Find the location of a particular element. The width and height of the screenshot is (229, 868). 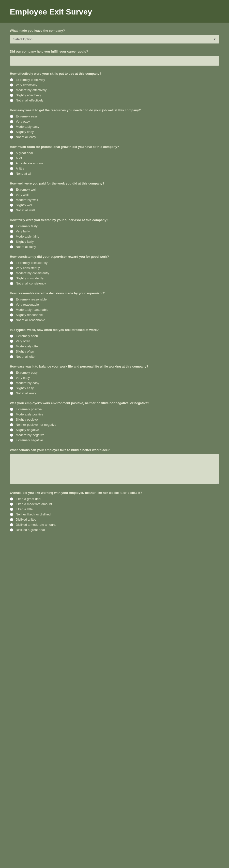

radio-option: Extremely fairly is located at coordinates (115, 226).